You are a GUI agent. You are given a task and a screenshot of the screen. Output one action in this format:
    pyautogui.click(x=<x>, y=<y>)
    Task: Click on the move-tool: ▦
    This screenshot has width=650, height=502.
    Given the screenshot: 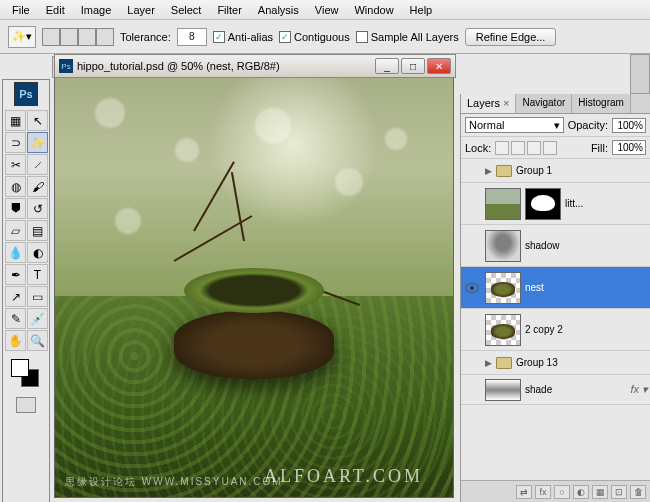 What is the action you would take?
    pyautogui.click(x=16, y=120)
    